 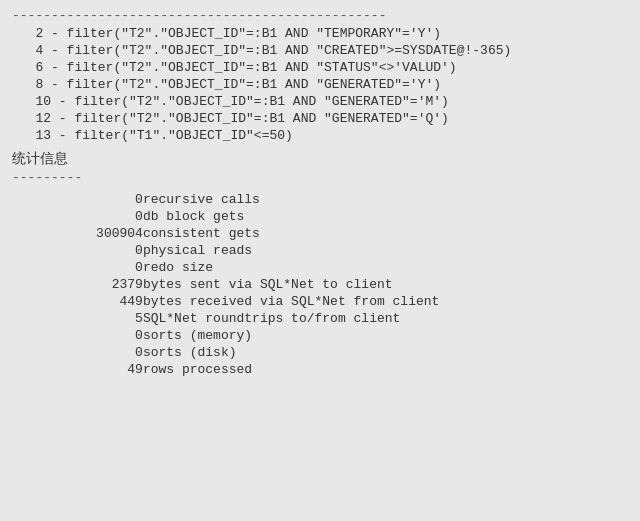 What do you see at coordinates (320, 50) in the screenshot?
I see `filter-line: 4 - filter("T2"."OBJECT_ID"=:B1 AND "CRE…` at bounding box center [320, 50].